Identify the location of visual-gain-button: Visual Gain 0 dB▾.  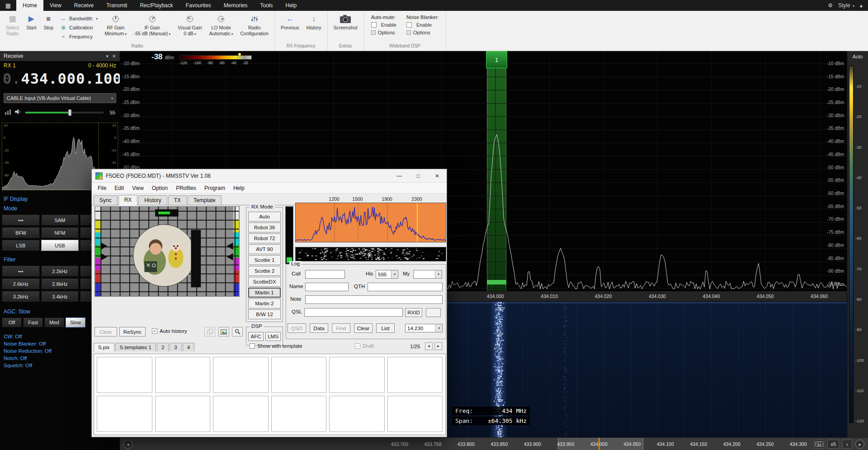
(190, 28).